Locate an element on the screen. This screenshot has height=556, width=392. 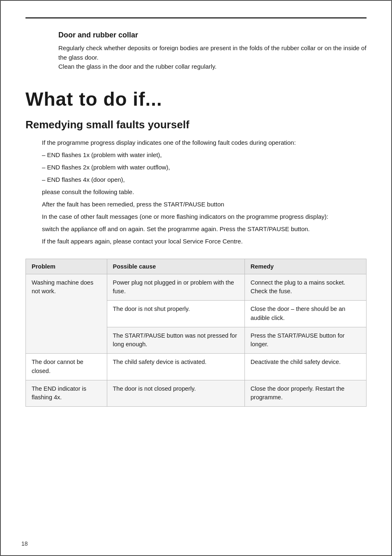
table-row: Washing machine does not work. Power plu… is located at coordinates (196, 287).